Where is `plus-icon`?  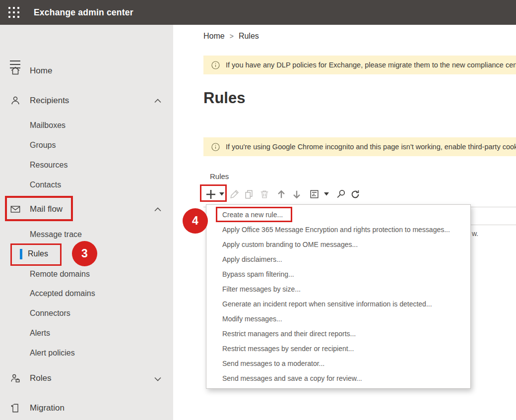
plus-icon is located at coordinates (211, 194).